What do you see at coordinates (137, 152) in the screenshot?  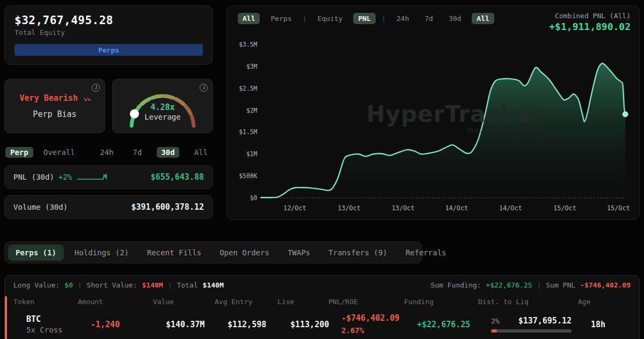 I see `range-tab-7d: 7d` at bounding box center [137, 152].